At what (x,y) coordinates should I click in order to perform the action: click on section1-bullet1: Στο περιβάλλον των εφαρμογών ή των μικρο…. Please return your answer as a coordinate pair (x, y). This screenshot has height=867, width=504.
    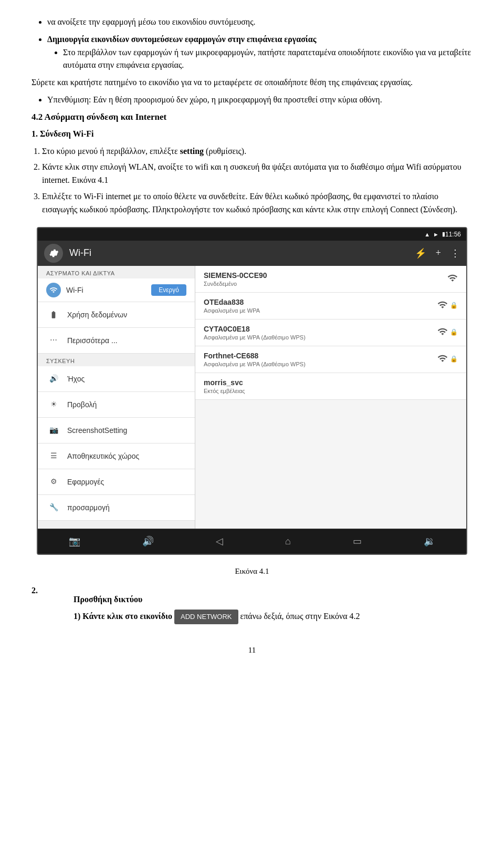
    Looking at the image, I should click on (268, 59).